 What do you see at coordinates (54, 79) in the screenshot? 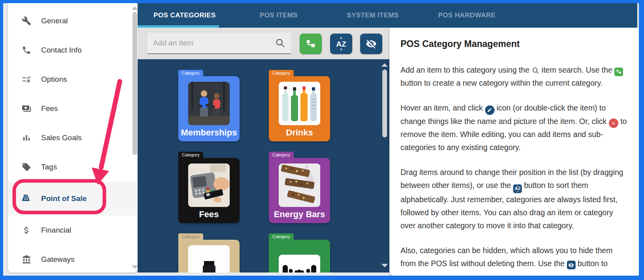
I see `sidebar-item-label: Options` at bounding box center [54, 79].